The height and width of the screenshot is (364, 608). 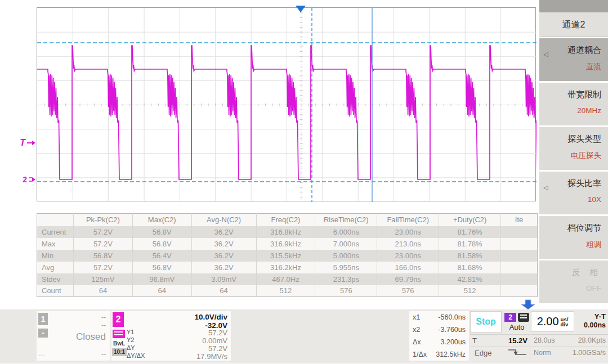 What do you see at coordinates (286, 244) in the screenshot?
I see `measure-value: 316.9kHz` at bounding box center [286, 244].